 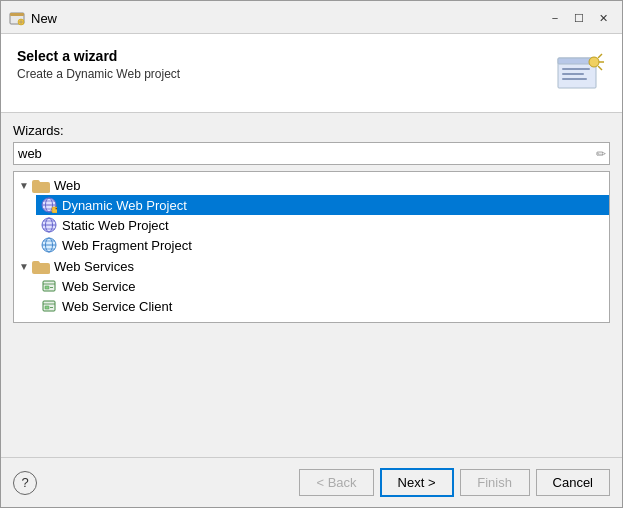 I want to click on cancel-button: Cancel, so click(x=573, y=482).